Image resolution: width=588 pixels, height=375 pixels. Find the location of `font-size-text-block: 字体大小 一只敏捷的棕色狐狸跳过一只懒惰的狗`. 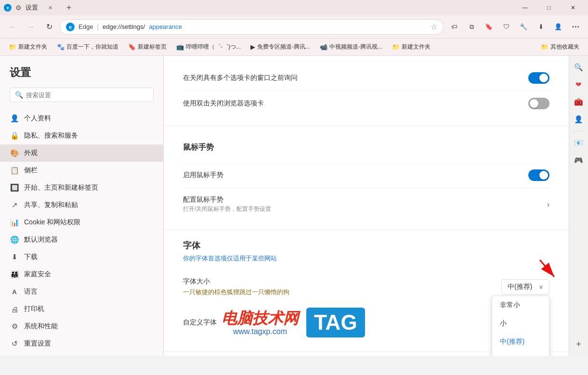

font-size-text-block: 字体大小 一只敏捷的棕色狐狸跳过一只懒惰的狗 is located at coordinates (236, 287).